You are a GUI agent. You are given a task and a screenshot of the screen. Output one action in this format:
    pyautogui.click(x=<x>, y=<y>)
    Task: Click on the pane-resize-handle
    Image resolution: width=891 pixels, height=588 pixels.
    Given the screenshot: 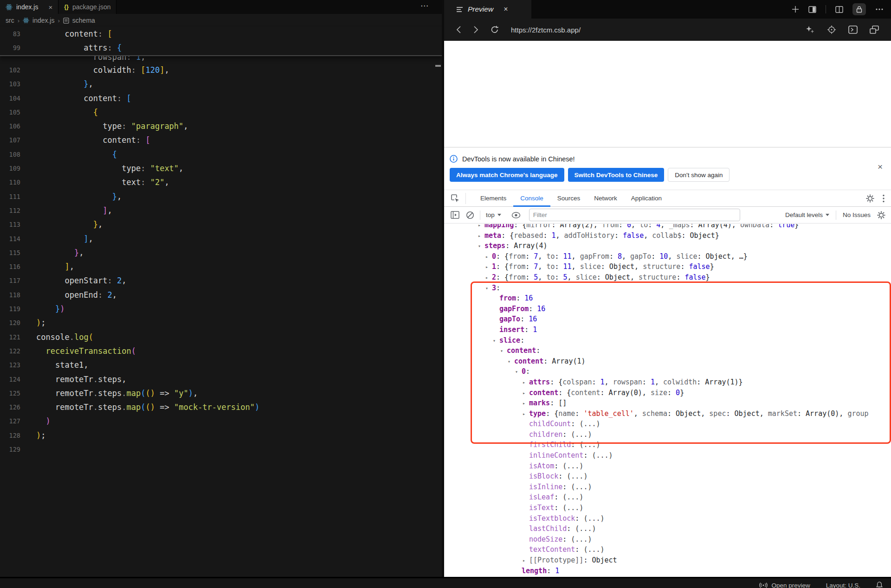 What is the action you would take?
    pyautogui.click(x=438, y=66)
    